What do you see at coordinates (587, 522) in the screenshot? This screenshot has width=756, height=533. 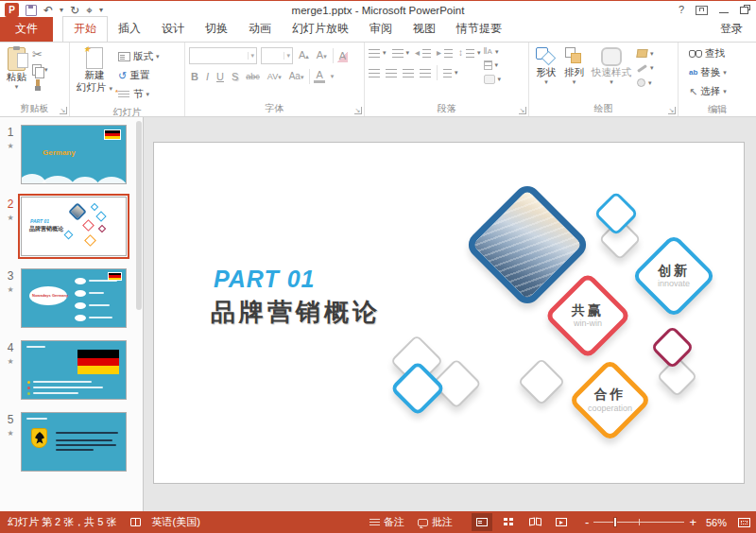 I see `zoom-out-button: -` at bounding box center [587, 522].